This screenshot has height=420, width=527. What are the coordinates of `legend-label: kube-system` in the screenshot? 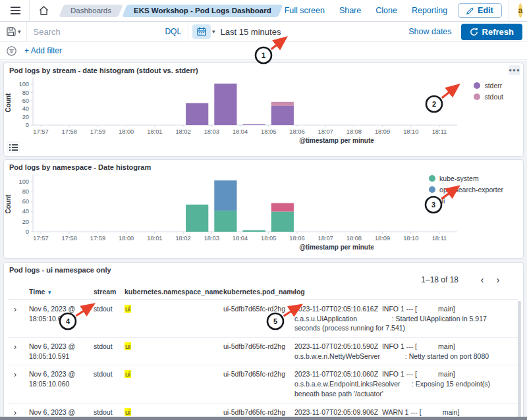 It's located at (459, 178).